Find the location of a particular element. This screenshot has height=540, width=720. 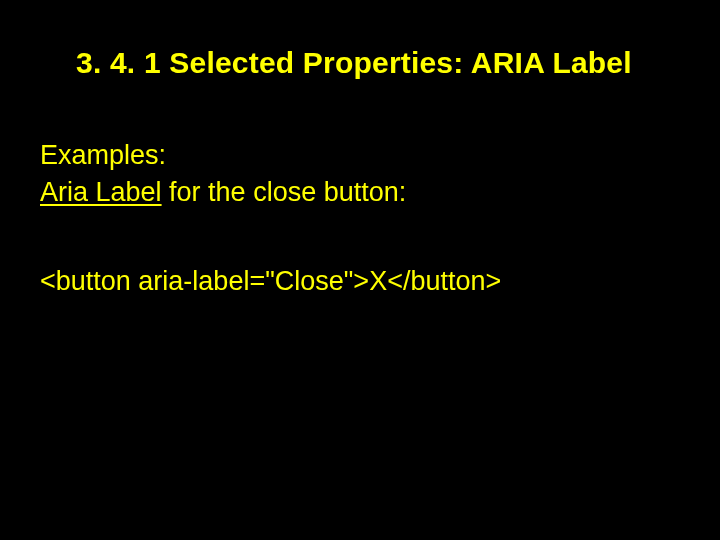

aria-label-underlined-text: Aria Label is located at coordinates (101, 192).